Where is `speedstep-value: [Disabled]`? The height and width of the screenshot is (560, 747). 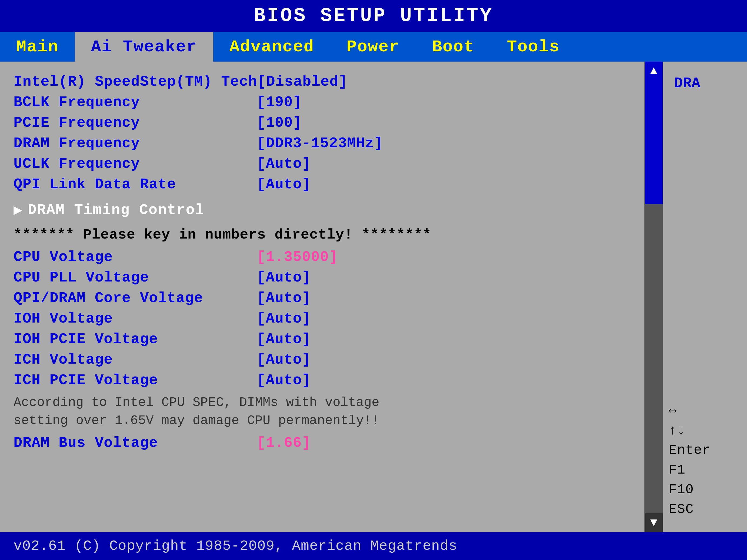 speedstep-value: [Disabled] is located at coordinates (303, 82).